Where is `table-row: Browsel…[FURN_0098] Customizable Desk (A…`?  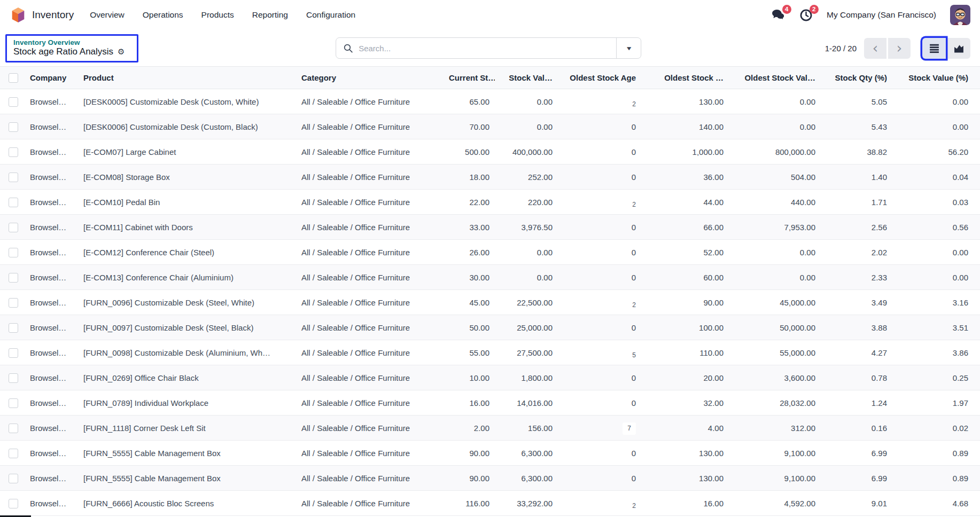
table-row: Browsel…[FURN_0098] Customizable Desk (A… is located at coordinates (490, 352).